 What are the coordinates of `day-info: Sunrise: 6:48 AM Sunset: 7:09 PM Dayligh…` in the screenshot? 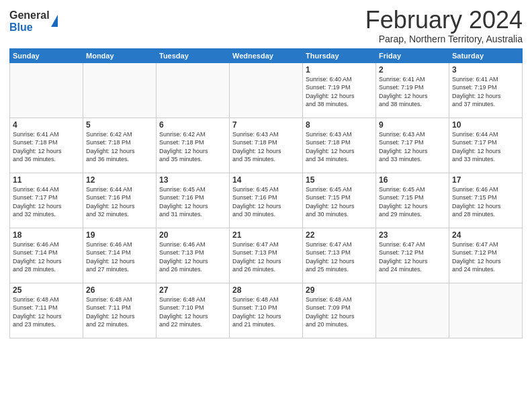 It's located at (339, 312).